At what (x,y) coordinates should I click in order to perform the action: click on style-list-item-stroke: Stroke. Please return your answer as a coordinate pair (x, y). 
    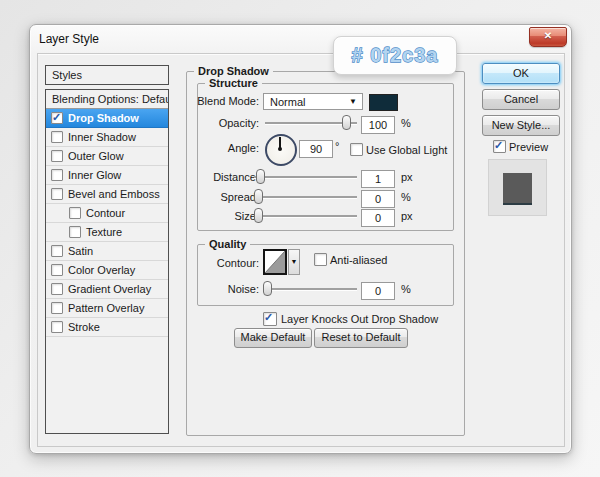
    Looking at the image, I should click on (107, 328).